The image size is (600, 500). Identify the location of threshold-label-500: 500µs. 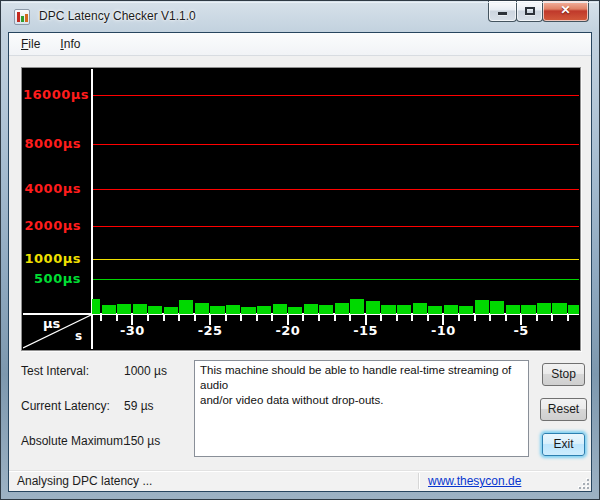
(52, 278).